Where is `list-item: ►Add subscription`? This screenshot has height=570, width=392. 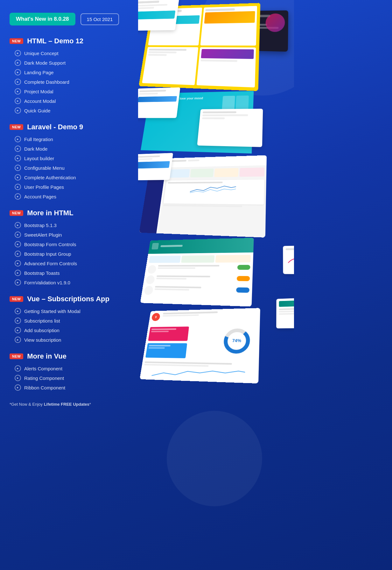 list-item: ►Add subscription is located at coordinates (92, 330).